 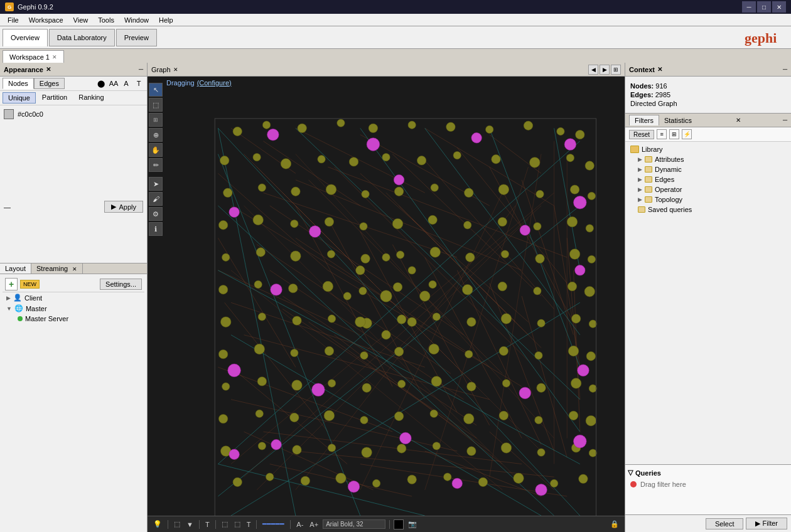 What do you see at coordinates (55, 57) in the screenshot?
I see `workspace-tab-close: ✕` at bounding box center [55, 57].